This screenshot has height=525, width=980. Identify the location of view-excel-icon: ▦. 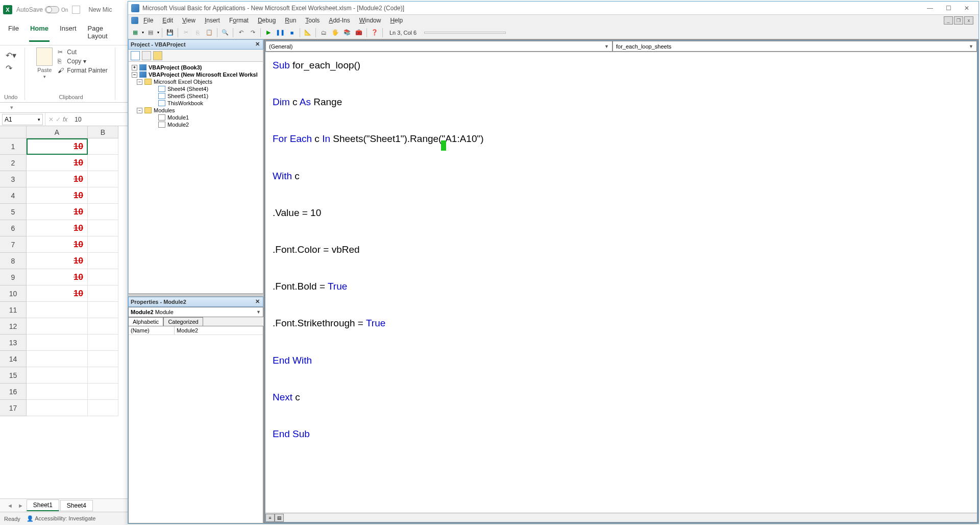
(135, 33).